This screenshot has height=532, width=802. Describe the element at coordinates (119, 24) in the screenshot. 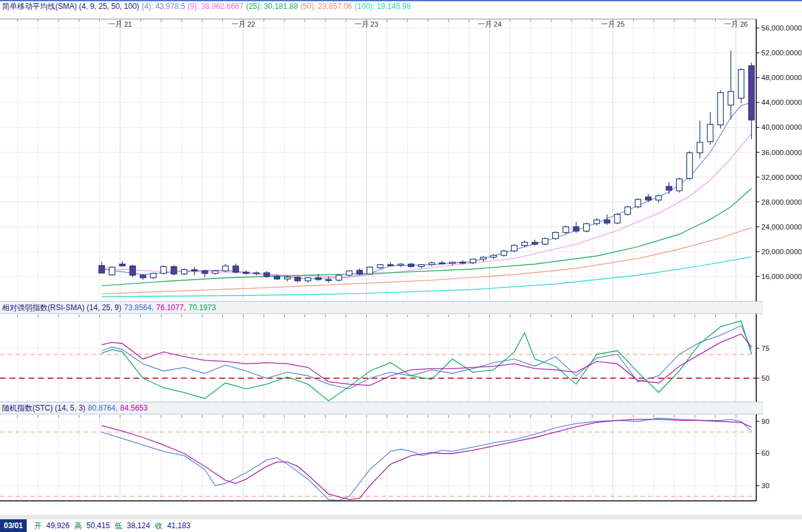

I see `time-axis-label: 一月 21` at that location.